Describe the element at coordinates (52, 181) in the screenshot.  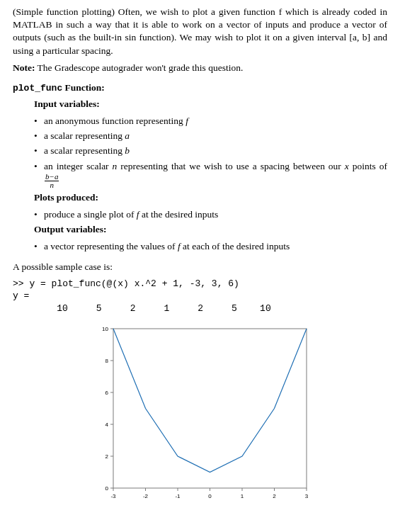
I see `fraction: b−an` at that location.